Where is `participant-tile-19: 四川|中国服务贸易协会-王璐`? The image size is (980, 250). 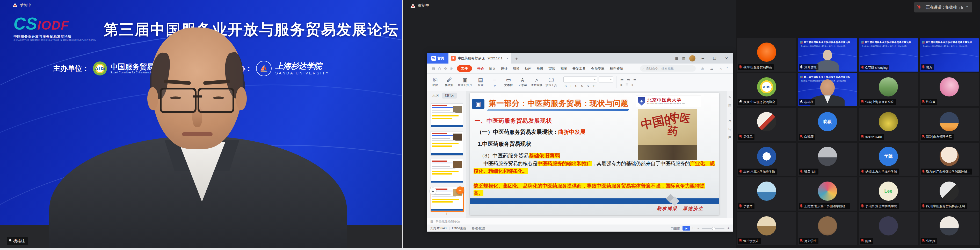
participant-tile-19: 四川|中国服务贸易协会-王璐 is located at coordinates (949, 194).